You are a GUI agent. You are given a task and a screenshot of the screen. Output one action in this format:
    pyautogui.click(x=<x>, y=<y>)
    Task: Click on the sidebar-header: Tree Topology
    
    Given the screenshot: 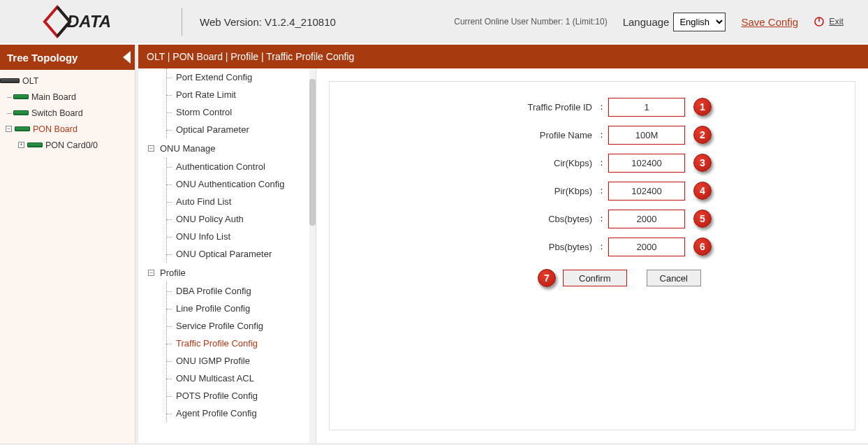 What is the action you would take?
    pyautogui.click(x=67, y=57)
    